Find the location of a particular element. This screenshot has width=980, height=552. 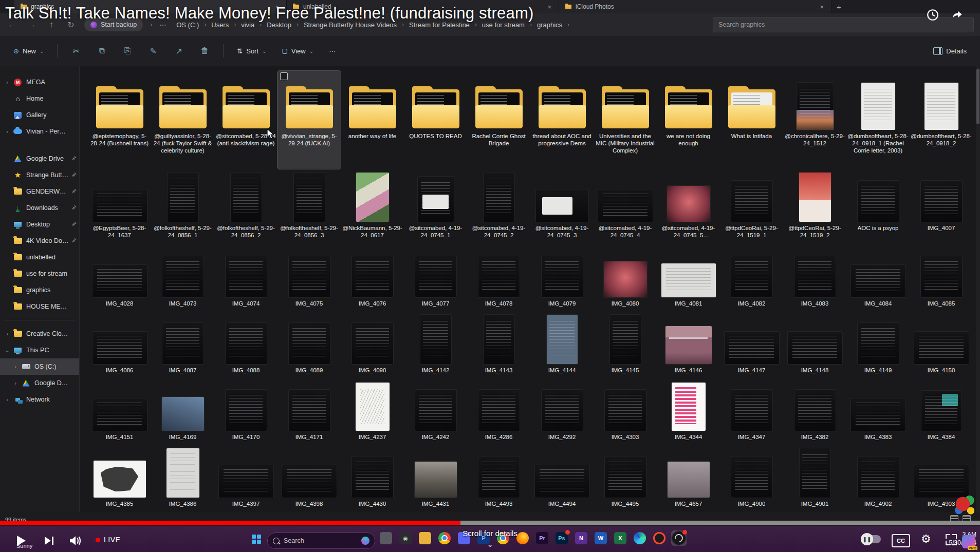

file-tile-img-4085: IMG_4085 is located at coordinates (941, 279).